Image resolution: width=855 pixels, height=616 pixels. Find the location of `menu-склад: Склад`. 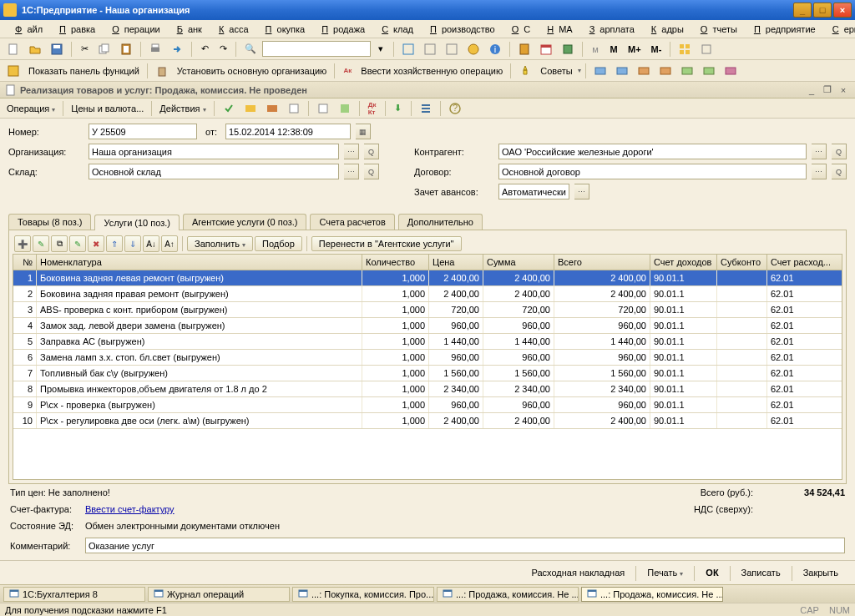

menu-склад: Склад is located at coordinates (395, 29).